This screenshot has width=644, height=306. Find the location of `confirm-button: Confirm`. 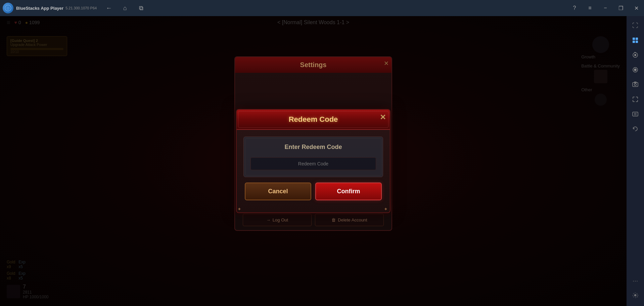

confirm-button: Confirm is located at coordinates (349, 191).